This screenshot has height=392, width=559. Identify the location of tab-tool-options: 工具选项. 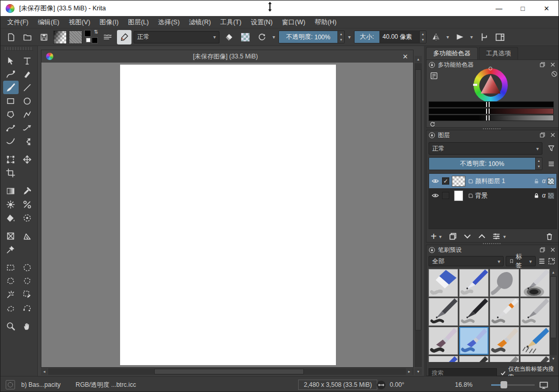
(498, 53).